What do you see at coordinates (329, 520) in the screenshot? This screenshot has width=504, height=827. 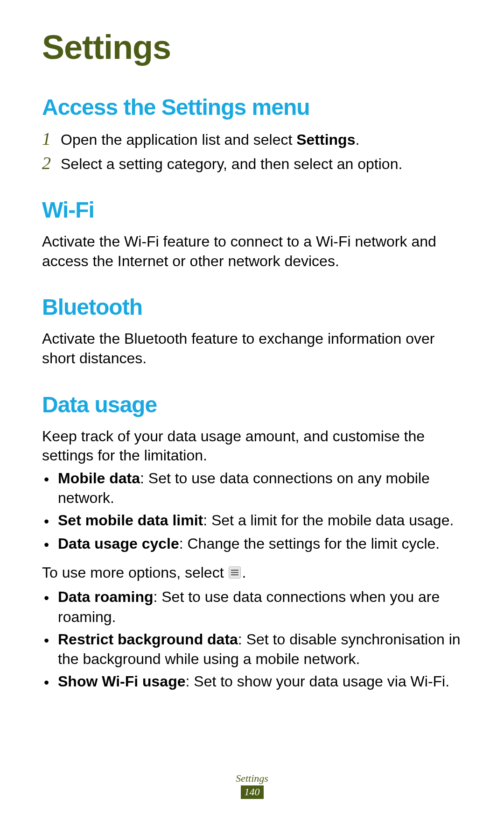 I see `bullet-rest: : Set a limit for the mobile data usage.` at bounding box center [329, 520].